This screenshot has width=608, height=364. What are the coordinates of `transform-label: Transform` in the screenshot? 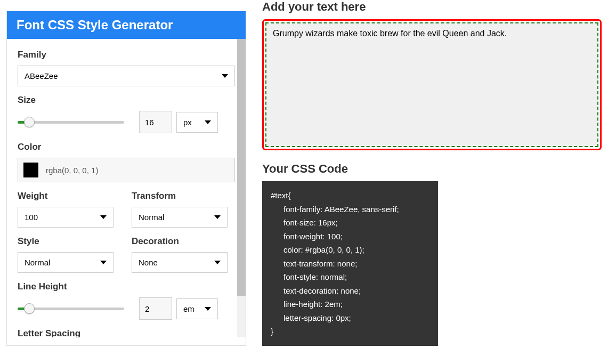 It's located at (183, 196).